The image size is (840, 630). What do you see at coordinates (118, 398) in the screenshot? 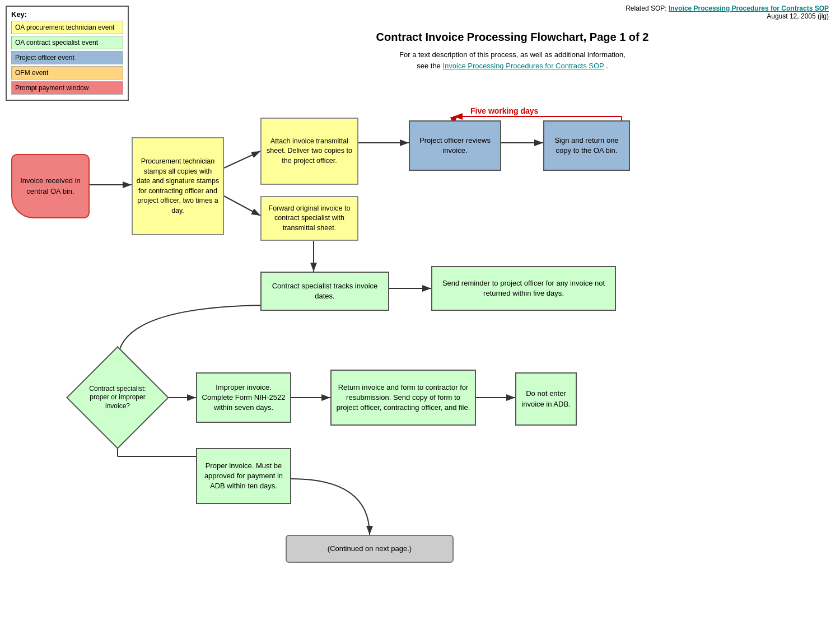
I see `diamond-text: Contract specialist: proper or improper …` at bounding box center [118, 398].